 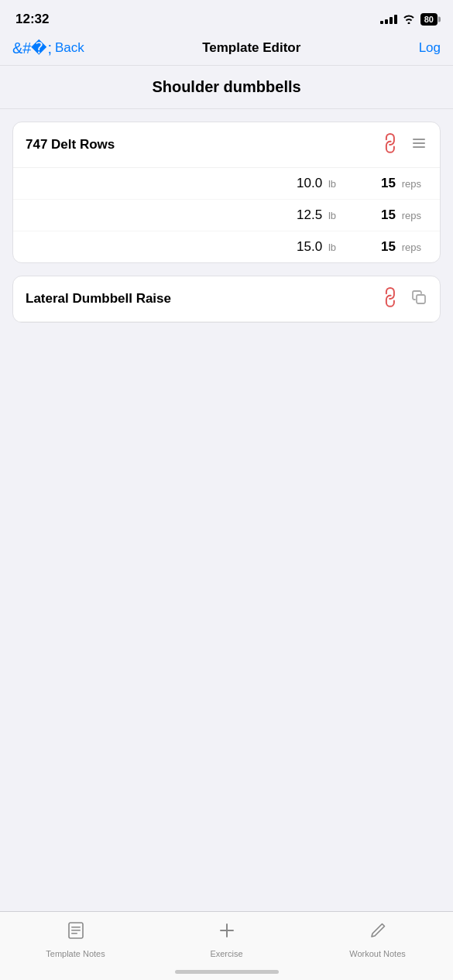 I want to click on tab-template-notes-label: Template Notes, so click(x=75, y=954).